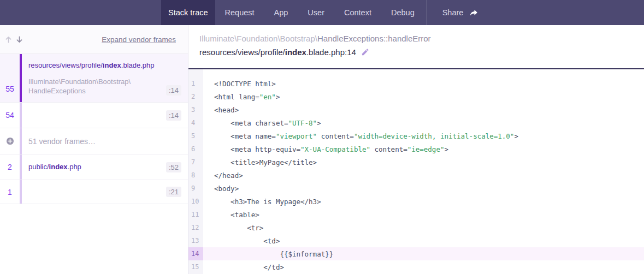 This screenshot has height=274, width=644. What do you see at coordinates (416, 149) in the screenshot?
I see `code-line-6: 6 <meta http-equiv="X-UA-Compatible" con…` at bounding box center [416, 149].